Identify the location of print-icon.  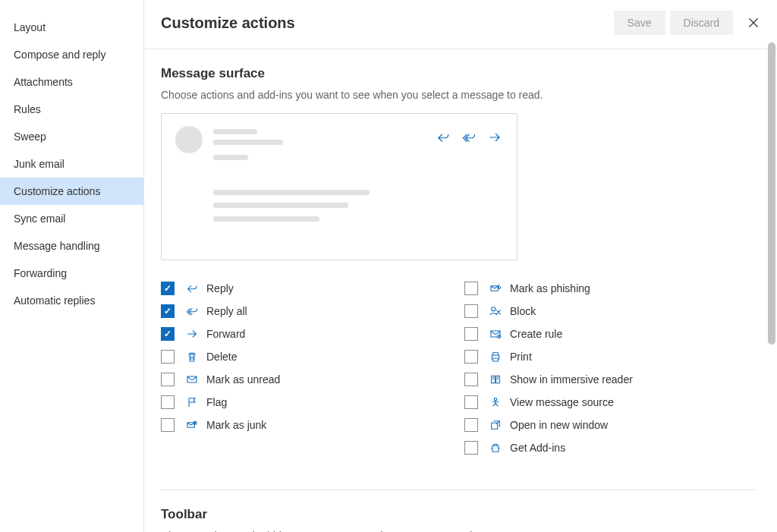
(495, 357).